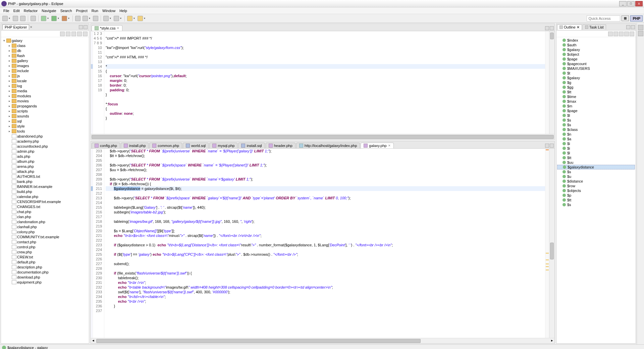 The width and height of the screenshot is (644, 349). I want to click on file-crew.php: crew.php, so click(45, 252).